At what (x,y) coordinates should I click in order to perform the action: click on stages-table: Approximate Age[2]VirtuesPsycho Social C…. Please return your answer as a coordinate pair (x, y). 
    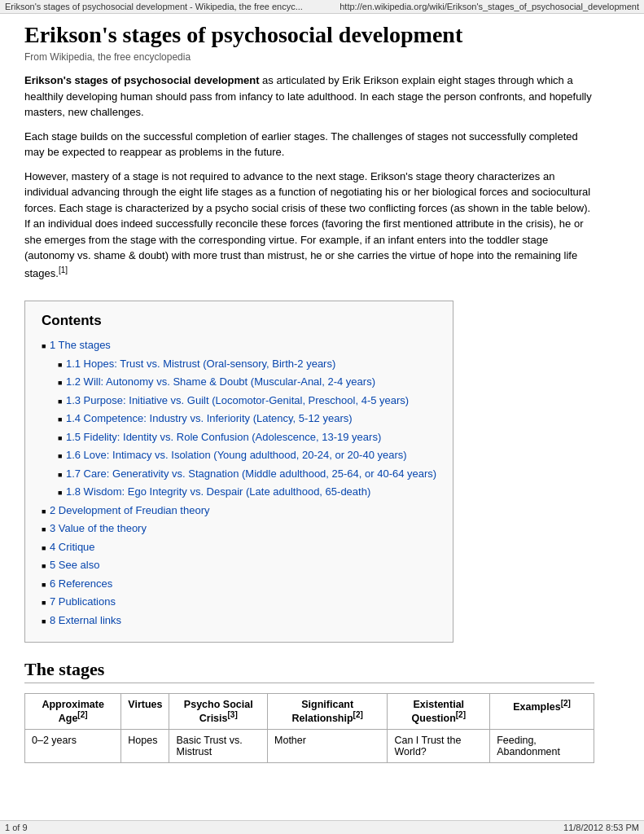
    Looking at the image, I should click on (309, 728).